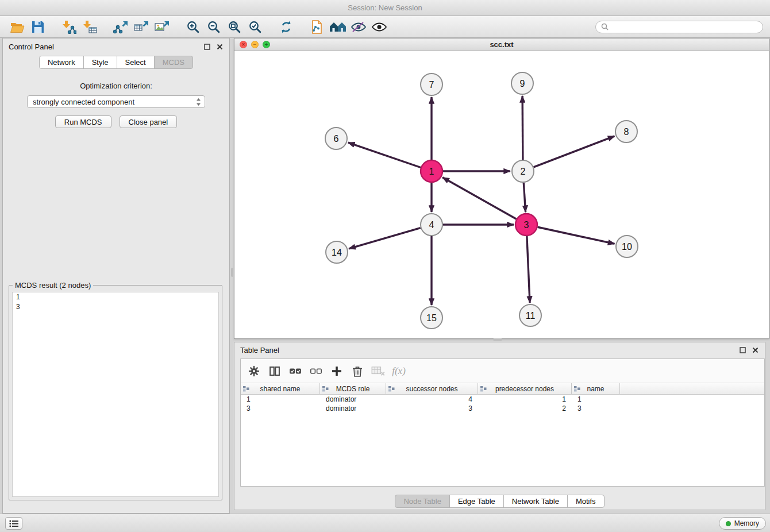 The image size is (770, 532). Describe the element at coordinates (336, 138) in the screenshot. I see `node-6: 6` at that location.